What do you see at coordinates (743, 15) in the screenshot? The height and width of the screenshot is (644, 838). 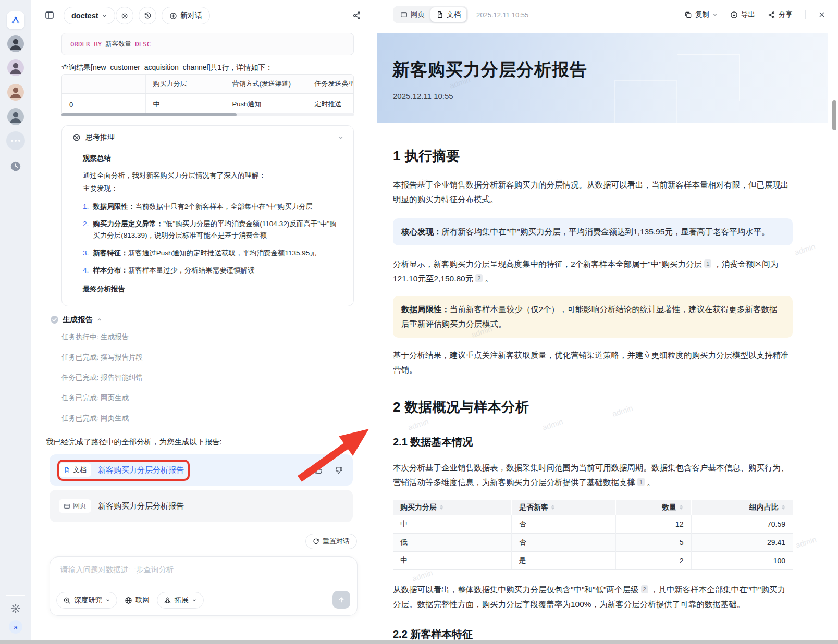 I see `export-button: 导出` at bounding box center [743, 15].